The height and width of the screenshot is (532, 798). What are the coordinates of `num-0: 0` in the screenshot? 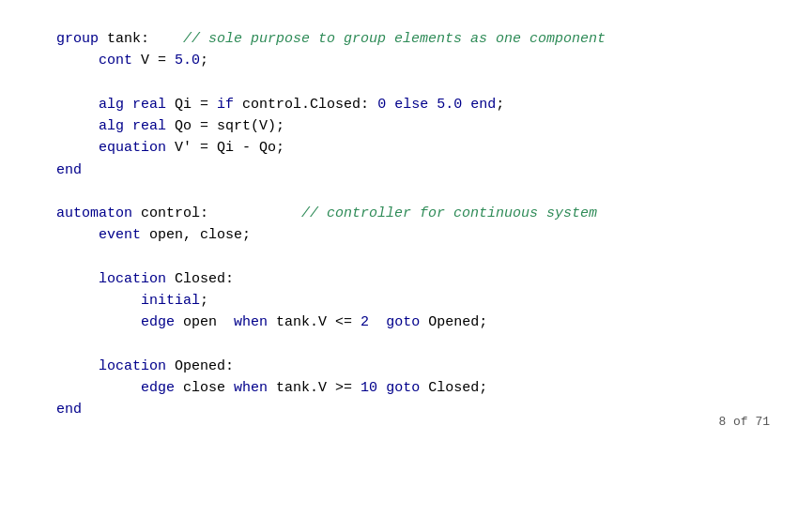 It's located at (381, 105).